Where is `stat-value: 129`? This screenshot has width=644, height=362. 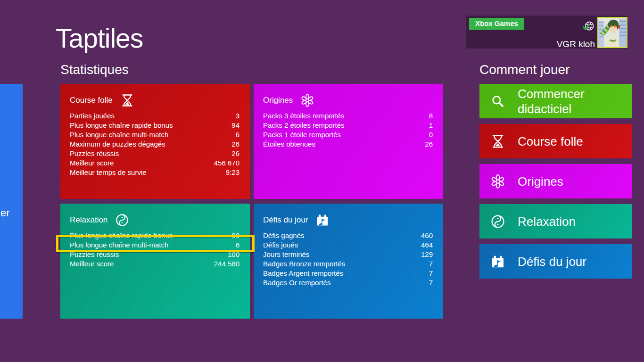
stat-value: 129 is located at coordinates (427, 255).